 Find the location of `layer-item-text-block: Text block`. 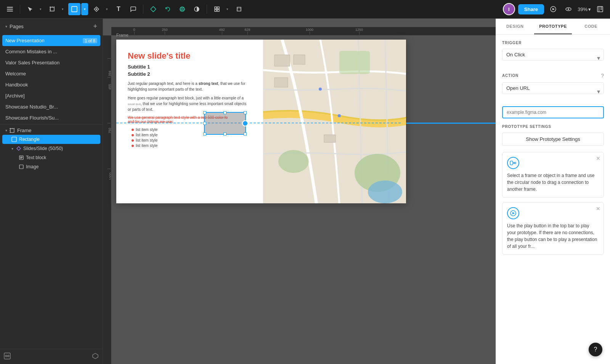

layer-item-text-block: Text block is located at coordinates (51, 158).